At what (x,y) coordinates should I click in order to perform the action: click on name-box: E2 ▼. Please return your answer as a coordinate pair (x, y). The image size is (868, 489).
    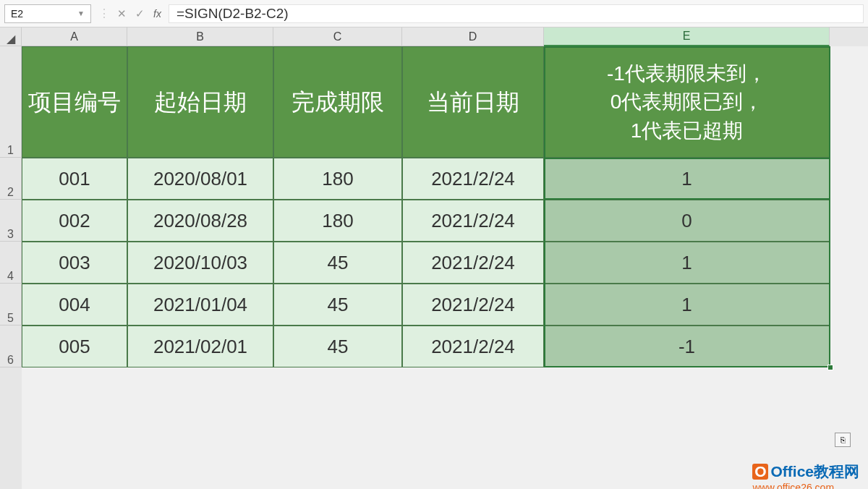
    Looking at the image, I should click on (48, 14).